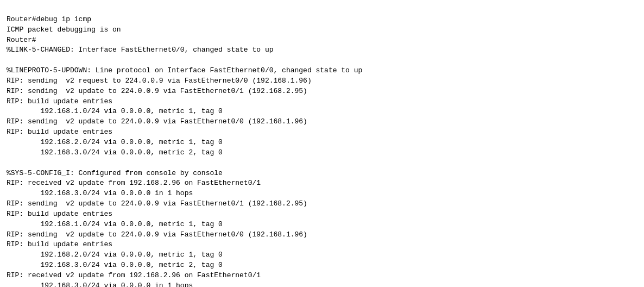 This screenshot has width=644, height=287. I want to click on terminal-line: Router#, so click(322, 40).